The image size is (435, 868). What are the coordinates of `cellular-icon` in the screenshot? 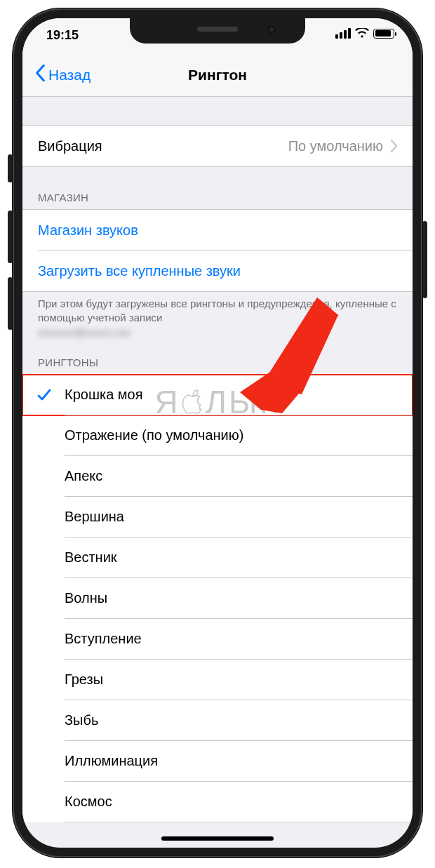 It's located at (343, 34).